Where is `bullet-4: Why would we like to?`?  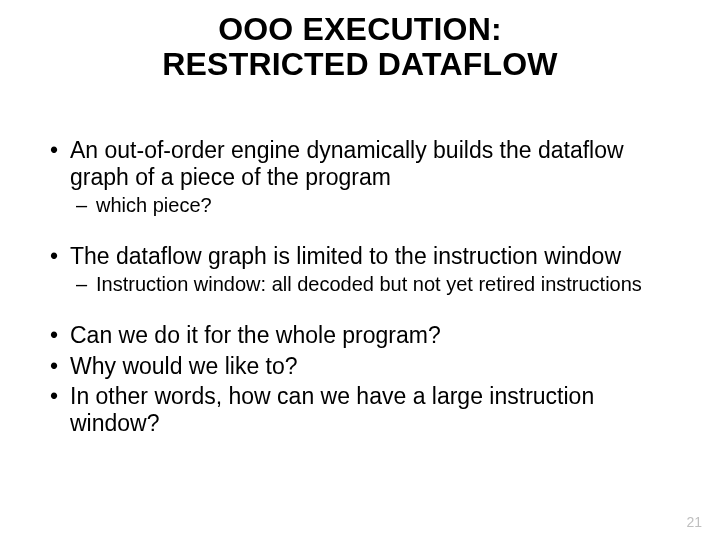 bullet-4: Why would we like to? is located at coordinates (360, 366).